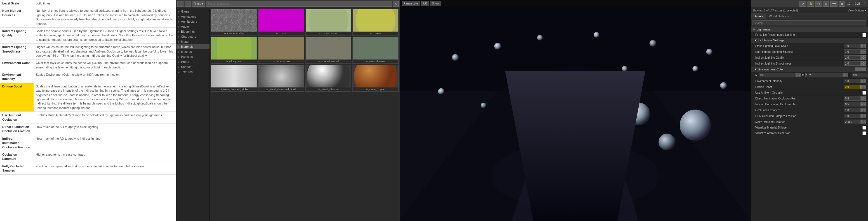  What do you see at coordinates (863, 104) in the screenshot?
I see `indirect-illum-occlusion-btn: ⬡` at bounding box center [863, 104].